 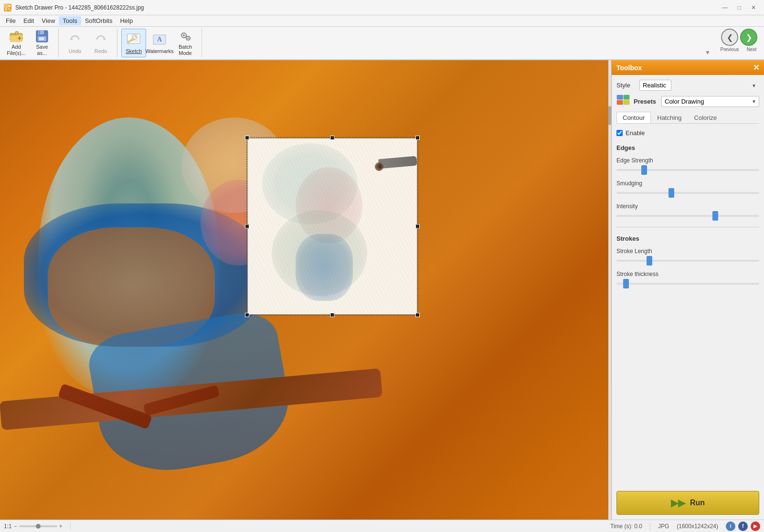 I want to click on time-label: Time (s): 0.0, so click(x=626, y=526).